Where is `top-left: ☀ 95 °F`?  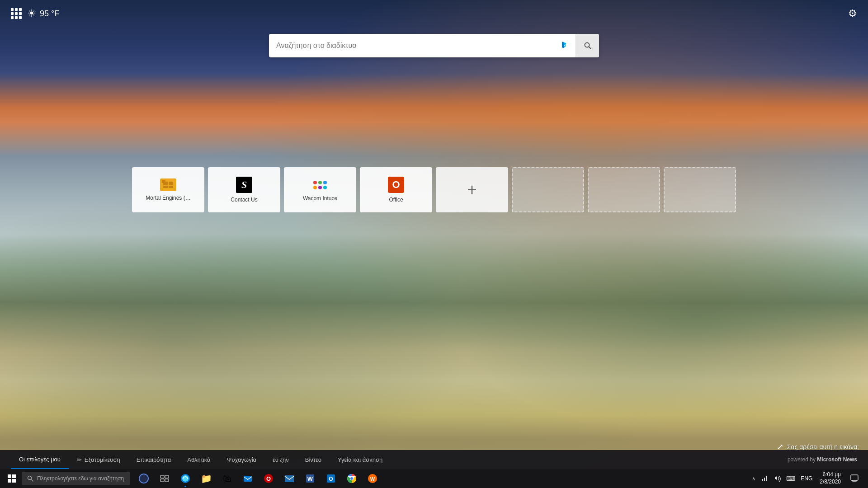
top-left: ☀ 95 °F is located at coordinates (35, 14).